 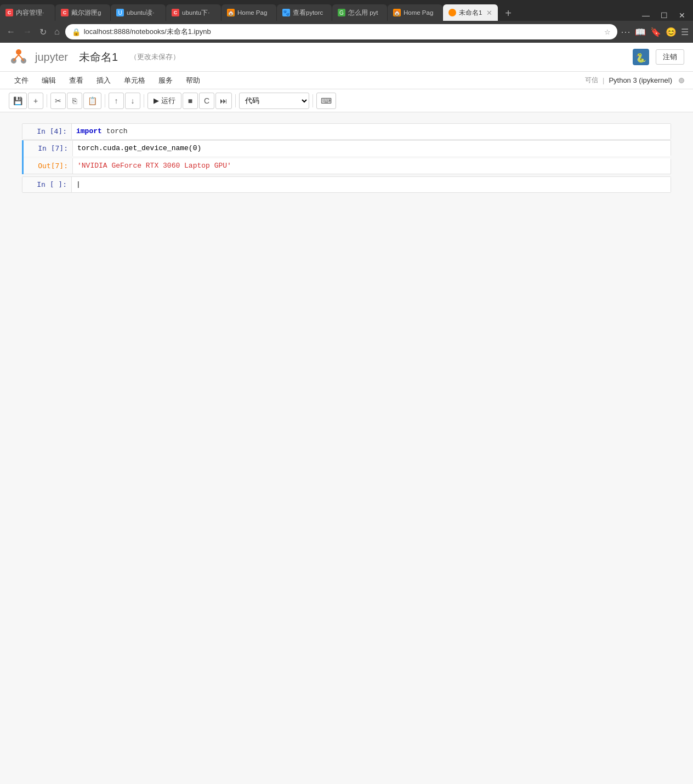 I want to click on trusted-badge: 可信, so click(x=592, y=80).